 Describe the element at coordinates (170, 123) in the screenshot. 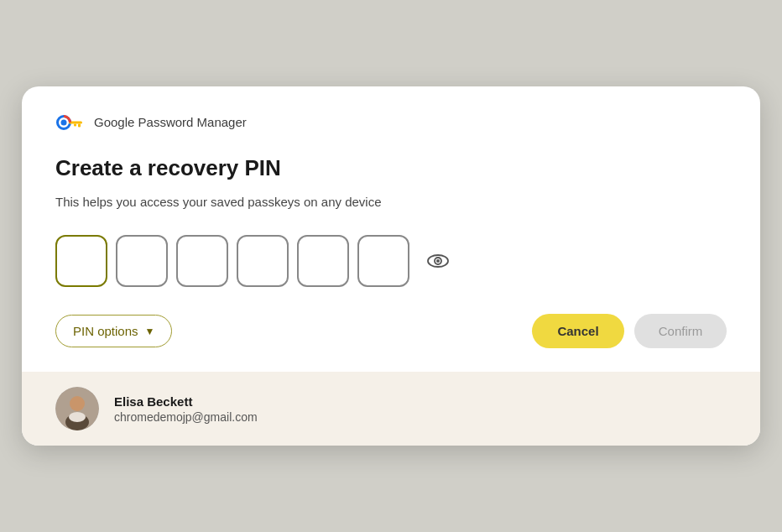

I see `gpm-header-label: Google Password Manager` at that location.